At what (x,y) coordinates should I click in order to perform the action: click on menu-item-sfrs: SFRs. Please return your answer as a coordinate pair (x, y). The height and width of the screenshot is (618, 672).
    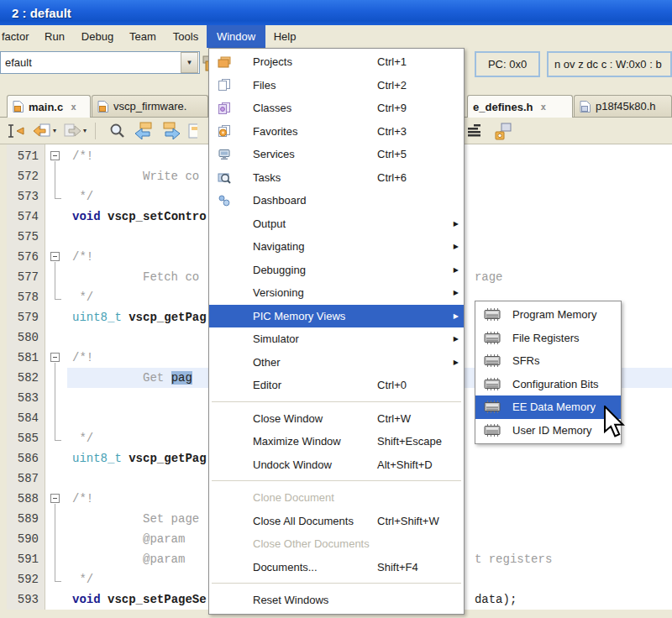
    Looking at the image, I should click on (548, 361).